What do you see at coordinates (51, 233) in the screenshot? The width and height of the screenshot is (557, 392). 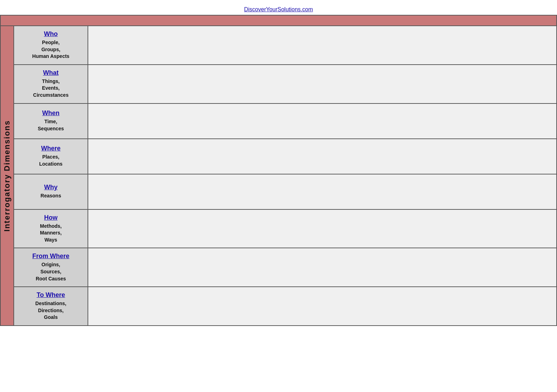 I see `row-sublabel-how: Methods,Manners,Ways` at bounding box center [51, 233].